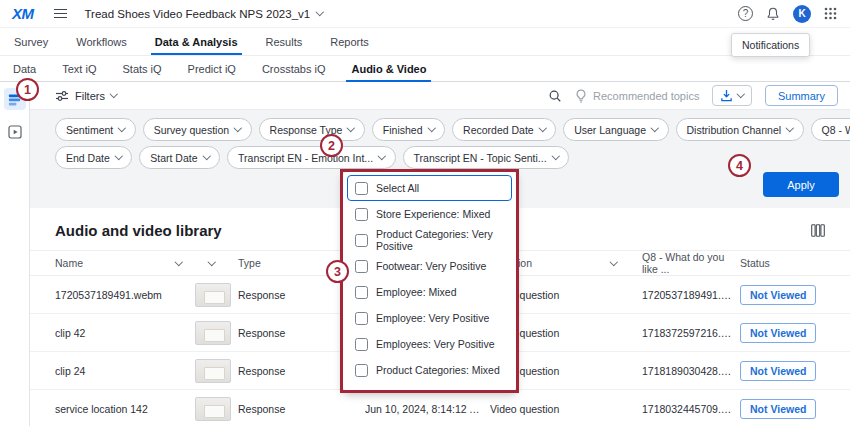 The width and height of the screenshot is (850, 426). Describe the element at coordinates (616, 130) in the screenshot. I see `chip-user-language: User Language` at that location.